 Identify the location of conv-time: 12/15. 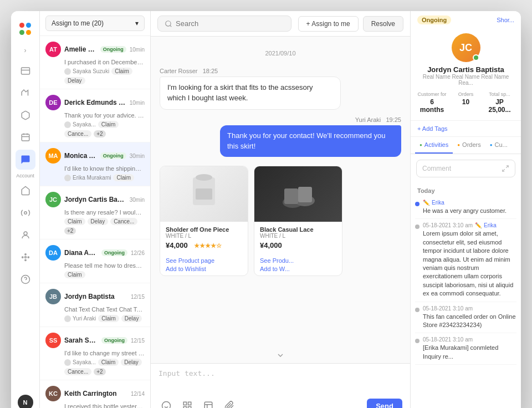
(137, 340).